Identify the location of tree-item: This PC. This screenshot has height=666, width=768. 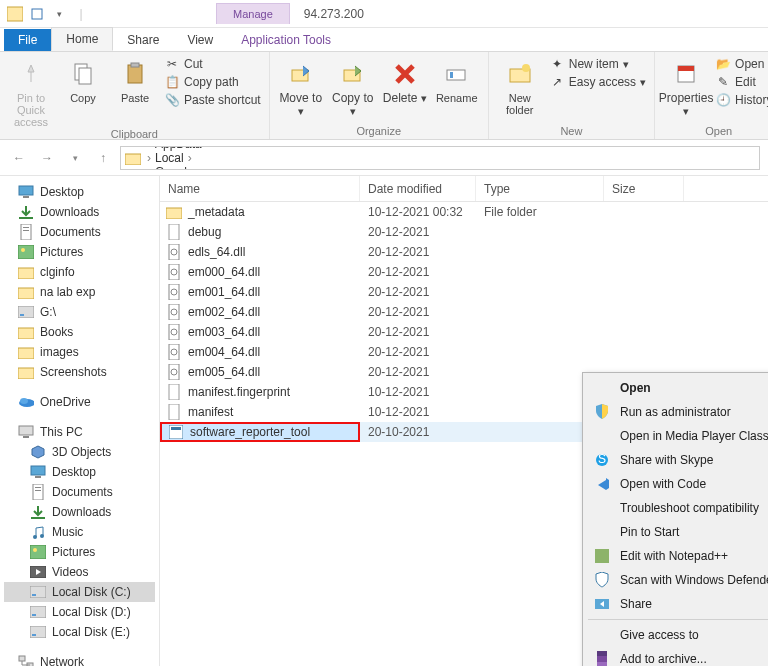
(80, 432).